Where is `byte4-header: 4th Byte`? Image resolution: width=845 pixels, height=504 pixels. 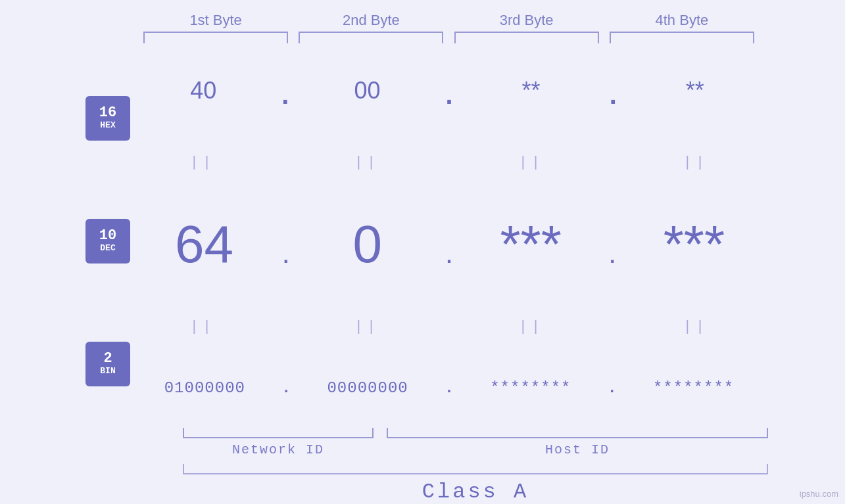 byte4-header: 4th Byte is located at coordinates (682, 20).